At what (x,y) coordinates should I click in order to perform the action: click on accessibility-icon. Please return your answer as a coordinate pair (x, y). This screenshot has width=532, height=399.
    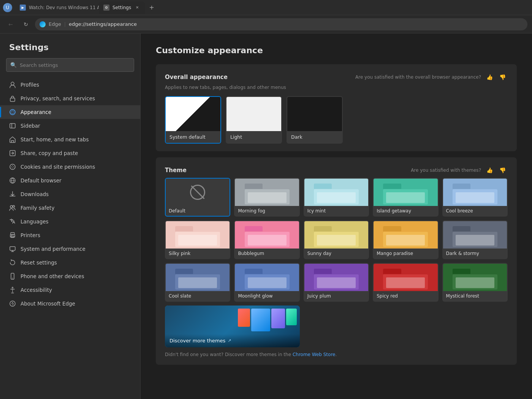
    Looking at the image, I should click on (13, 290).